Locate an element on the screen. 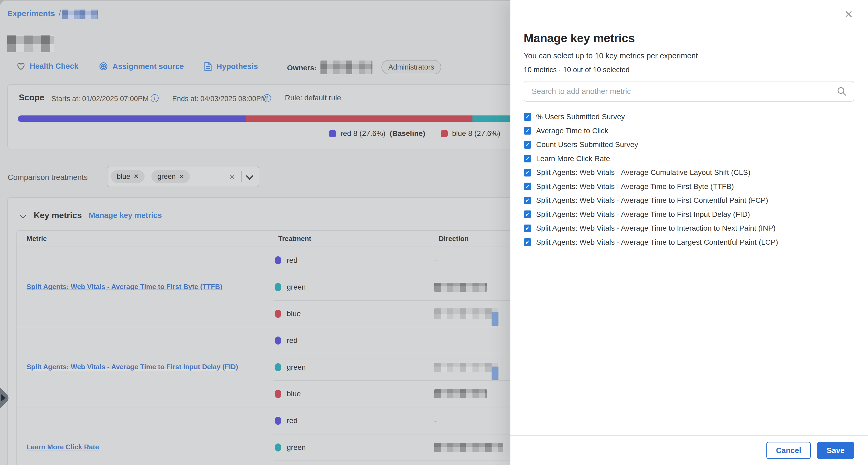  owners-redacted is located at coordinates (346, 67).